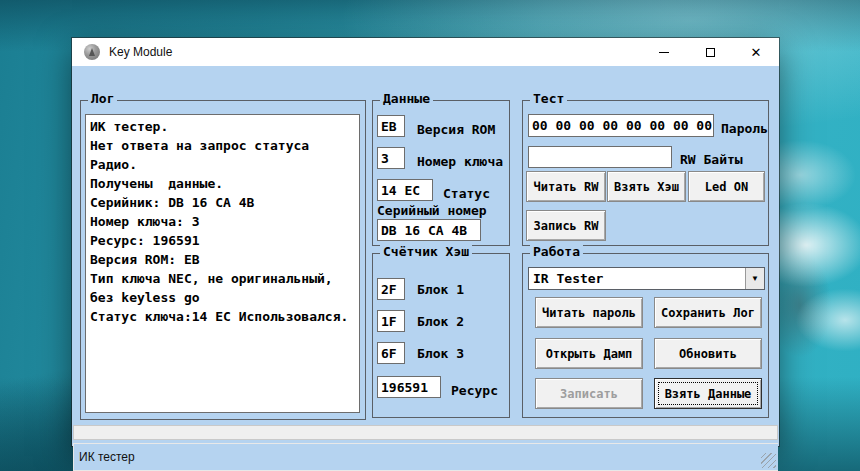  Describe the element at coordinates (708, 354) in the screenshot. I see `refresh-button: Обновить` at that location.